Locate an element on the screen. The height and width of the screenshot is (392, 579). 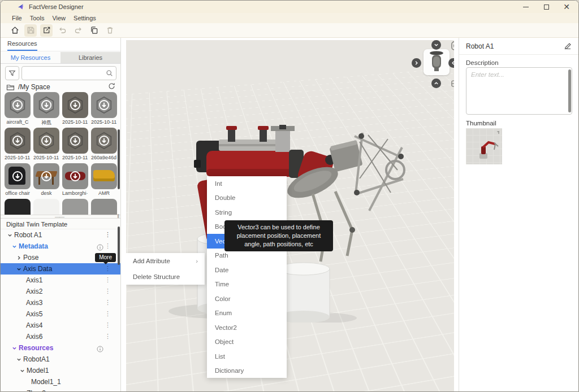
redo-icon is located at coordinates (78, 31).